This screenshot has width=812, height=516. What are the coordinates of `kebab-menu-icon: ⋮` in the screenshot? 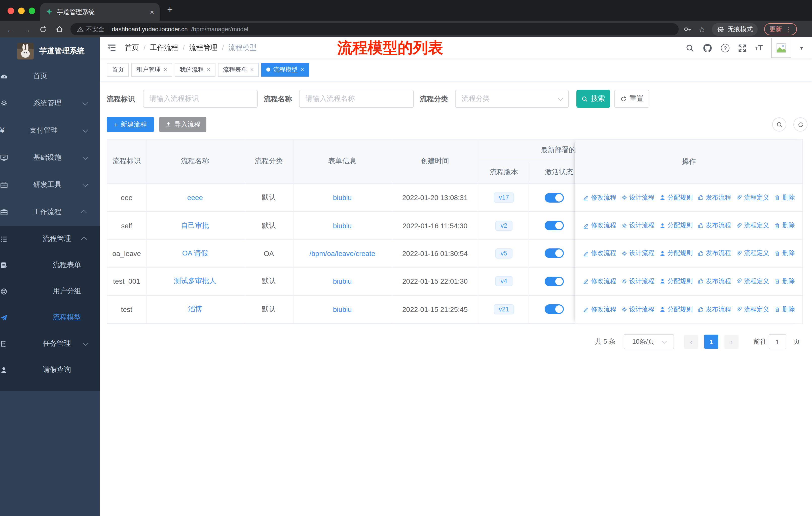 It's located at (789, 29).